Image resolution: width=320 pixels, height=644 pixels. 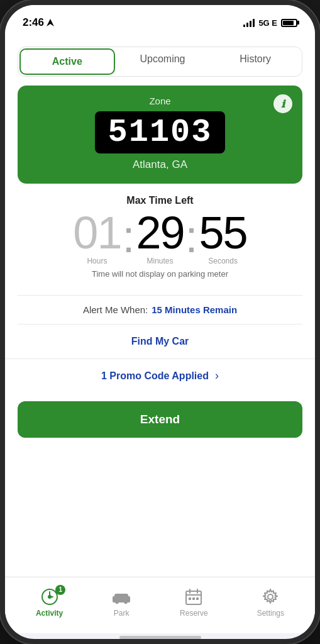 I want to click on alert-value: 15 Minutes Remain, so click(x=194, y=309).